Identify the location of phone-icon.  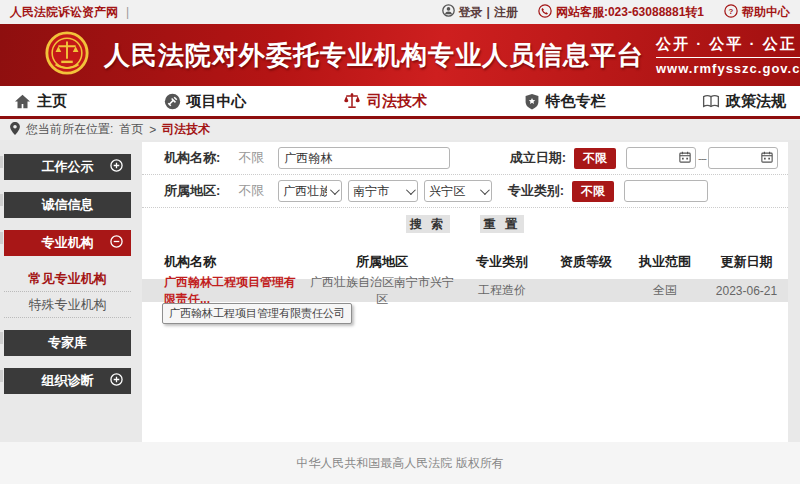
(545, 12).